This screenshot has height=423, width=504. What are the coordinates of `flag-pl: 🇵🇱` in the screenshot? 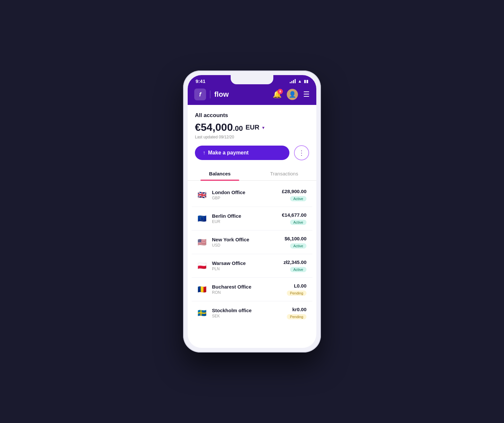 It's located at (203, 266).